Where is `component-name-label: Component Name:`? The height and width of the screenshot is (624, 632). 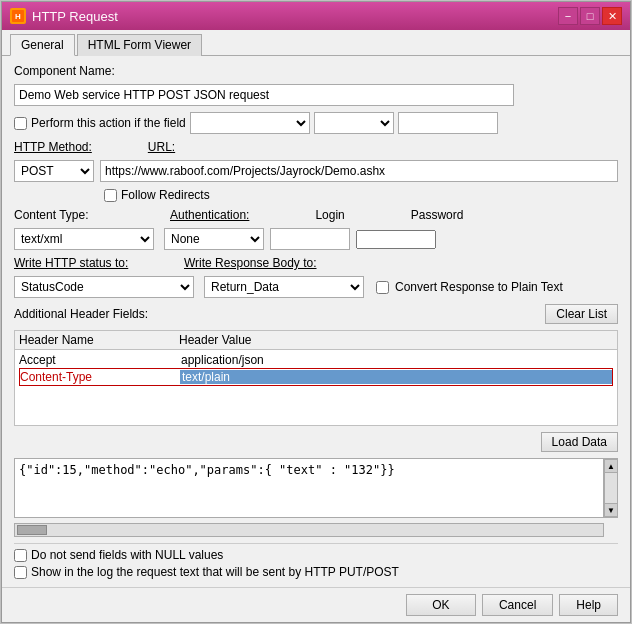
component-name-label: Component Name: is located at coordinates (64, 71).